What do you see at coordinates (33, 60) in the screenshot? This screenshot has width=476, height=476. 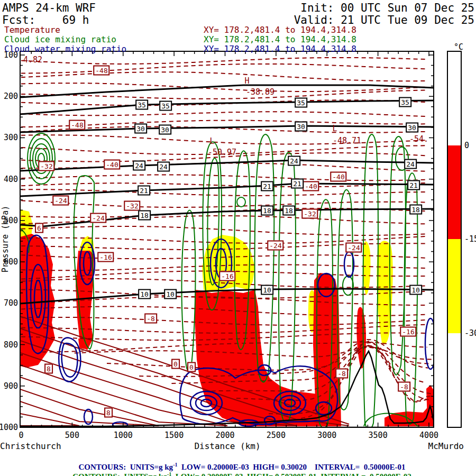 I see `temp-extremum-label: 4.82` at bounding box center [33, 60].